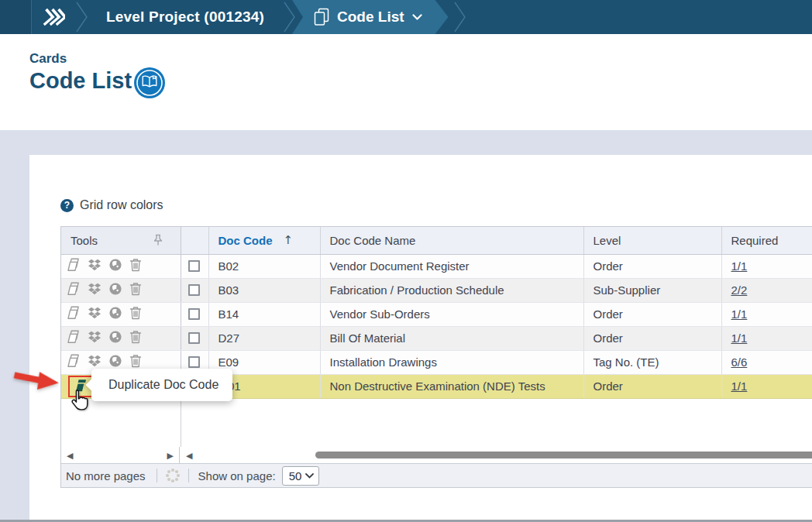  Describe the element at coordinates (162, 385) in the screenshot. I see `duplicate-doc-code-tooltip: Duplicate Doc Code` at that location.